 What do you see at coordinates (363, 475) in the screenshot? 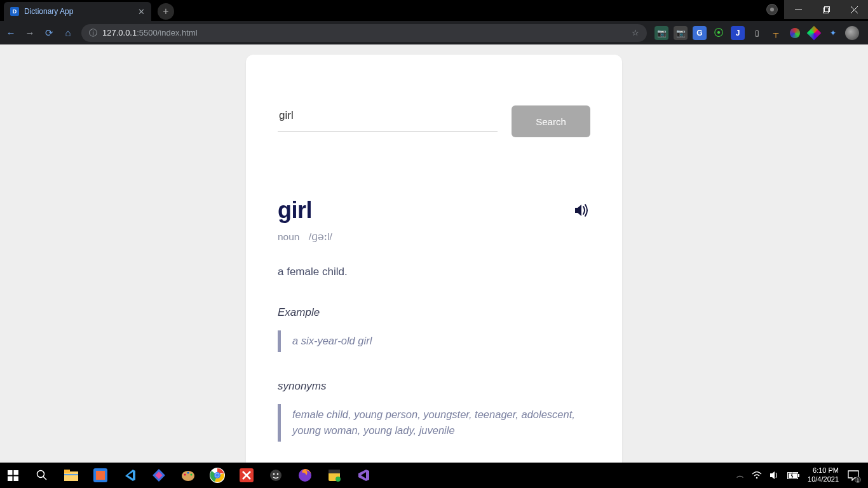
I see `visual-studio-icon` at bounding box center [363, 475].